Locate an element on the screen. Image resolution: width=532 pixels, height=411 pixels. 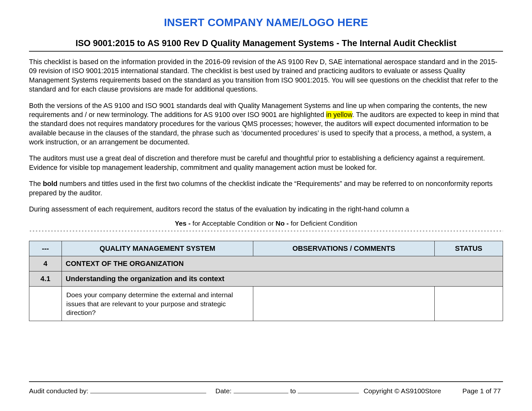
date-from-blank is located at coordinates (261, 393).